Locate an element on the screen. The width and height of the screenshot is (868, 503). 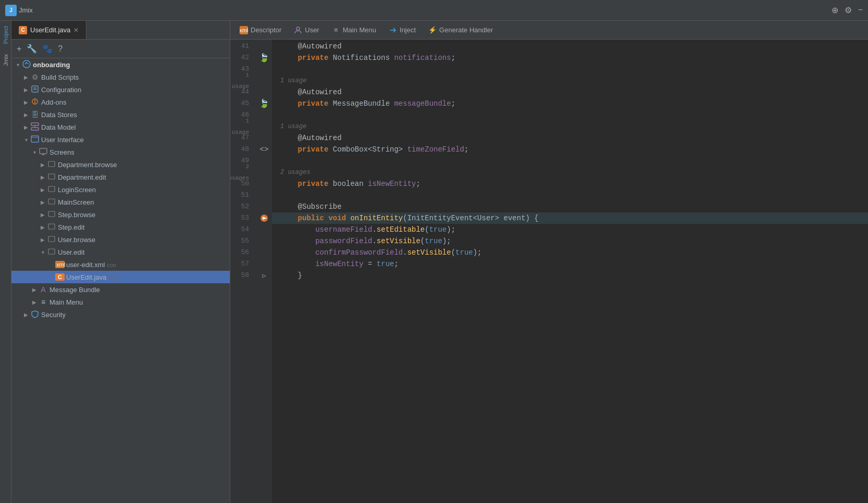
build-scripts-icon: ⚙ is located at coordinates (35, 77).